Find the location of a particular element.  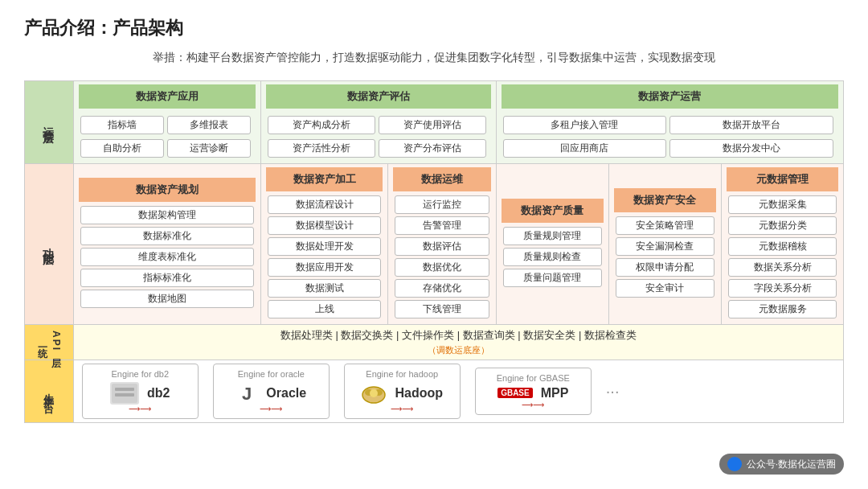

hadoop-icon is located at coordinates (374, 393).